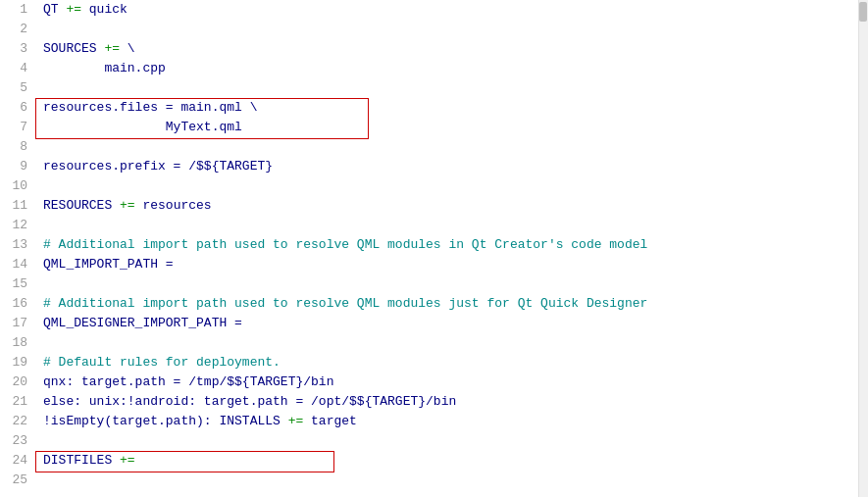 This screenshot has width=868, height=497. Describe the element at coordinates (18, 265) in the screenshot. I see `line-number-14: 14` at that location.